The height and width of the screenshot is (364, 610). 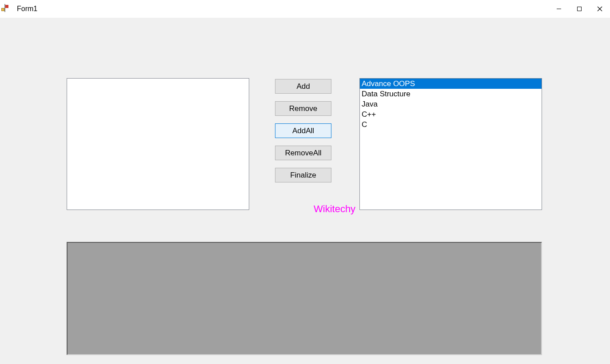 What do you see at coordinates (559, 9) in the screenshot?
I see `minimize-icon` at bounding box center [559, 9].